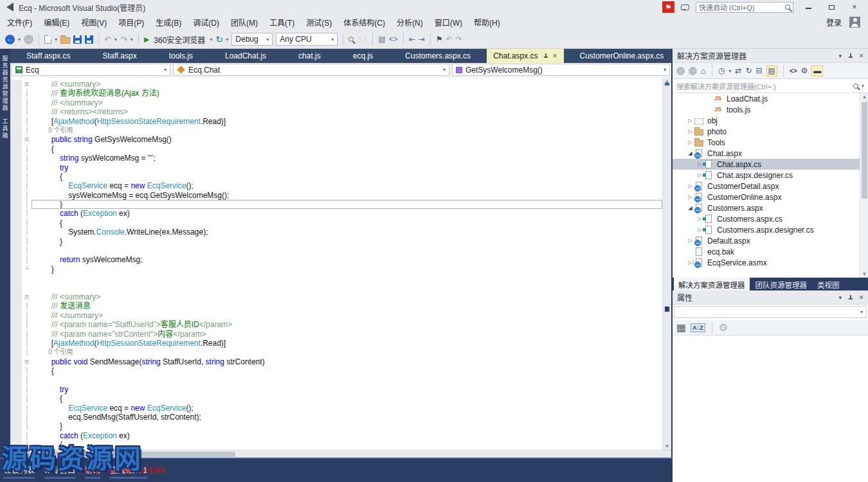 Image resolution: width=868 pixels, height=482 pixels. What do you see at coordinates (168, 22) in the screenshot?
I see `menu-item-生成(B): 生成(B)` at bounding box center [168, 22].